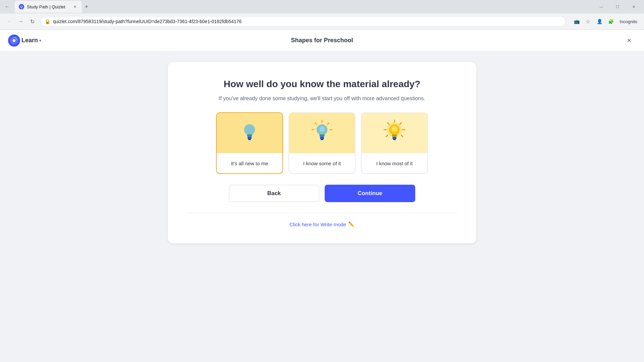 This screenshot has height=362, width=644. What do you see at coordinates (322, 143) in the screenshot?
I see `option-some: I know some of it` at bounding box center [322, 143].